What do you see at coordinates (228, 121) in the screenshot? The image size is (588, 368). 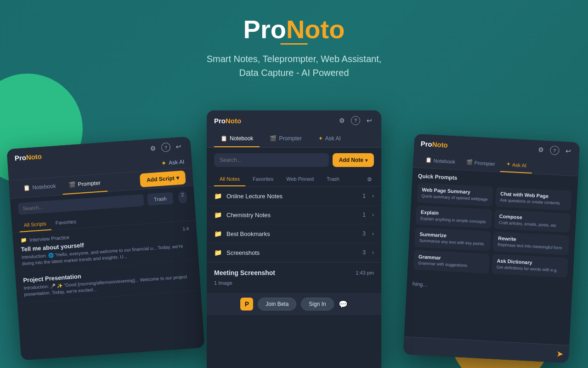 I see `center-win-logo: ProNoto` at bounding box center [228, 121].